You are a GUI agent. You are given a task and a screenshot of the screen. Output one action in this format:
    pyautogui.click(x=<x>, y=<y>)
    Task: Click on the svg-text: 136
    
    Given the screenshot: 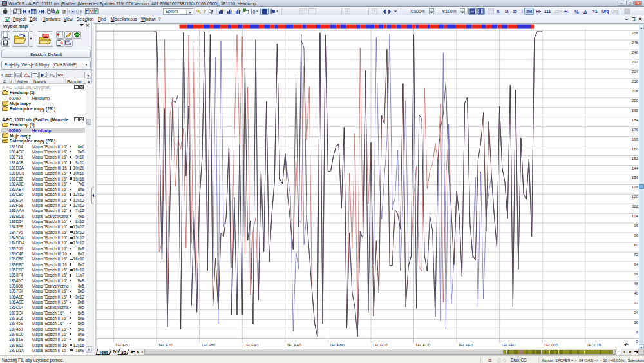 What is the action you would take?
    pyautogui.click(x=635, y=177)
    